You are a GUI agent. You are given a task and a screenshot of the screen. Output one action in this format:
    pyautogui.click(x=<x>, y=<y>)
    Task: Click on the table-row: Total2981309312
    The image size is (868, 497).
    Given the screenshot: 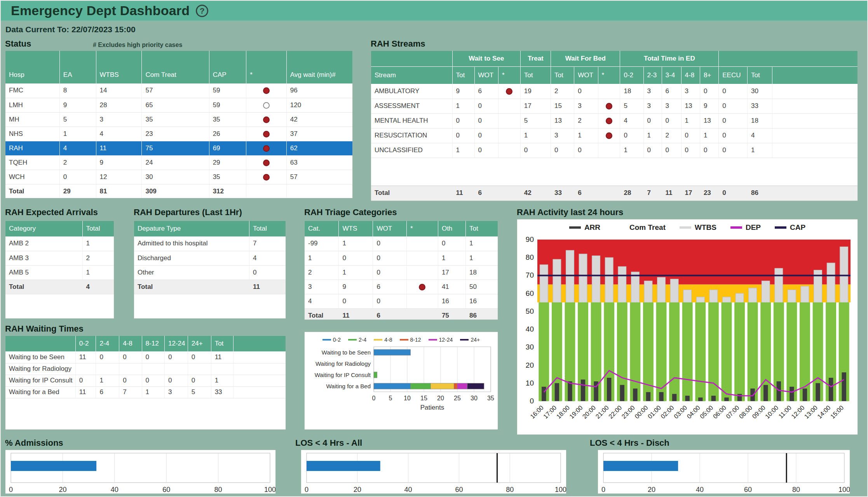 What is the action you would take?
    pyautogui.click(x=179, y=191)
    